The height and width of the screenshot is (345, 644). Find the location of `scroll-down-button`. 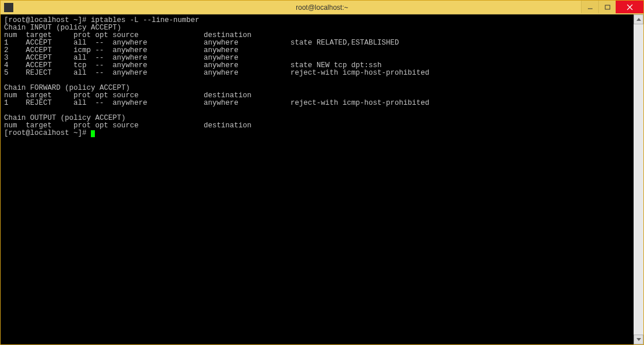

scroll-down-button is located at coordinates (639, 339).